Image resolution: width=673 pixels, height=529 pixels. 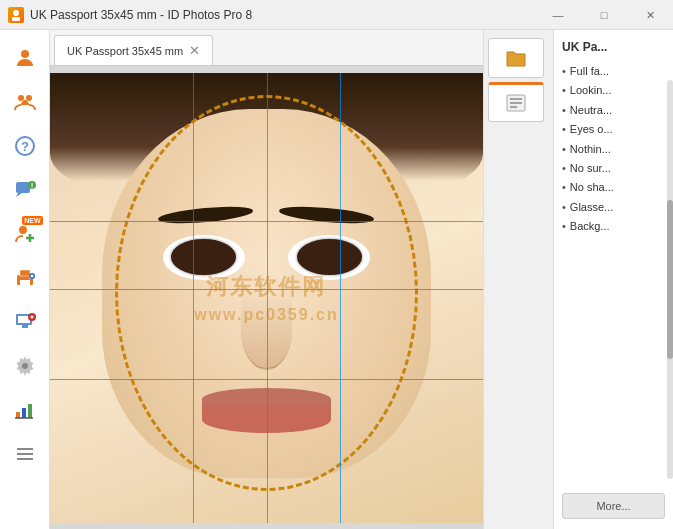 I want to click on requirements-action-button: More..., so click(x=614, y=506).